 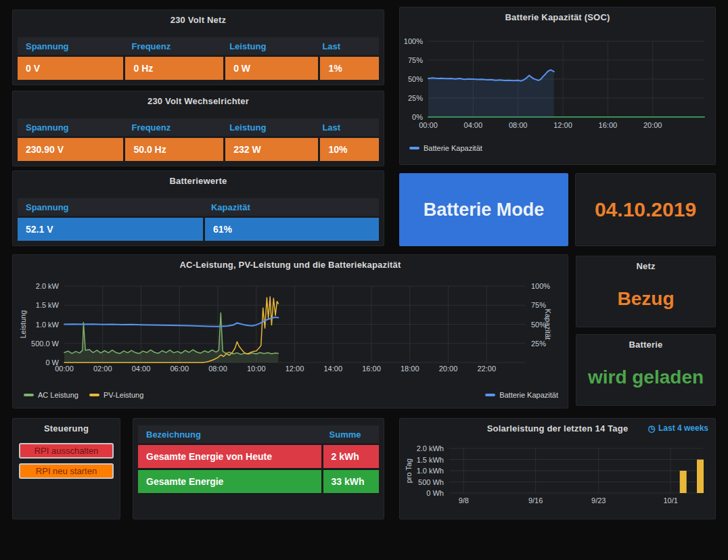 I want to click on svg-text: 2.0 kWh, so click(x=430, y=448).